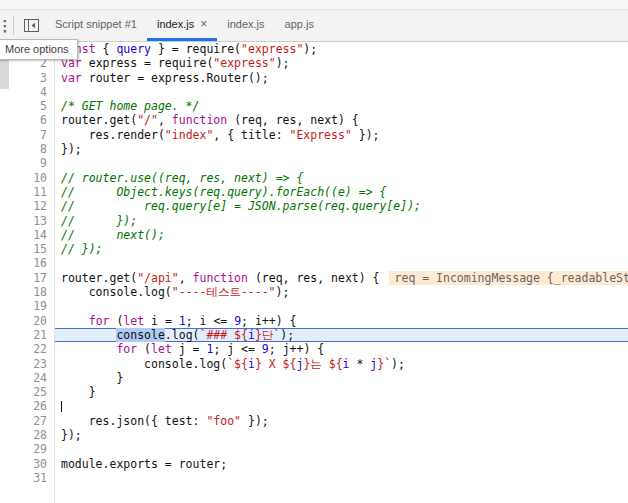 This screenshot has width=628, height=503. I want to click on line-number: 8, so click(27, 149).